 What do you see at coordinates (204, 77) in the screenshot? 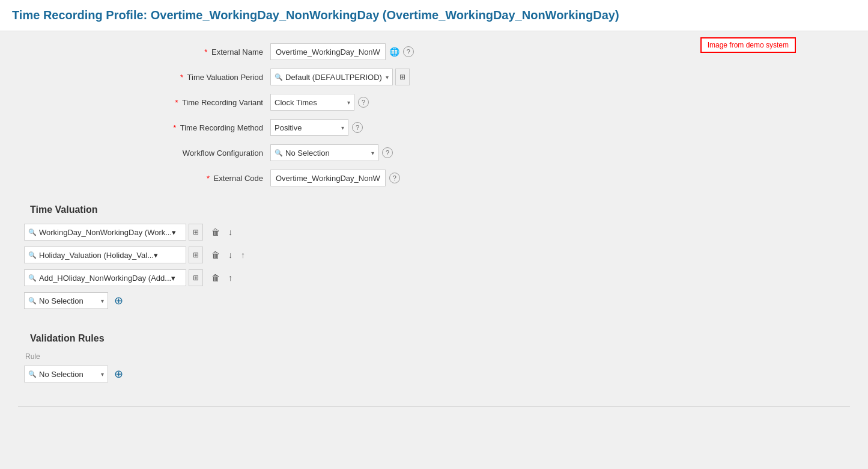
I see `time-valuation-period-label: * Time Valuation Period` at bounding box center [204, 77].